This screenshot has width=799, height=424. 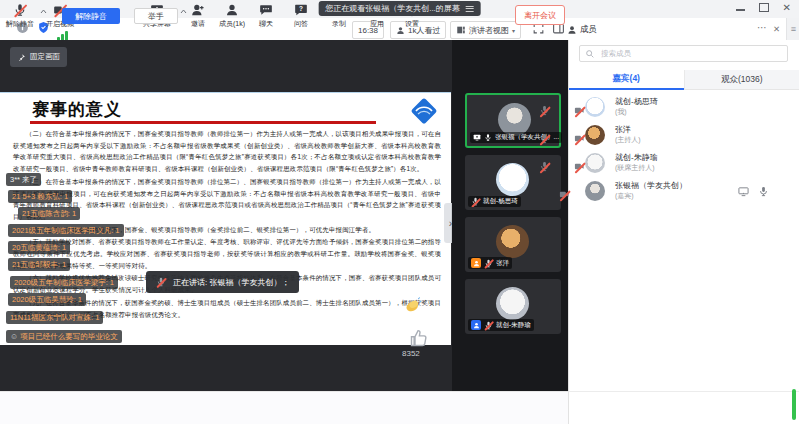 I want to click on doc-paragraph: （五）鼓励学校对国赛、省赛获奖项目指导教师在工作量认定、年度考核、职称评审、评优…, so click(x=227, y=254).